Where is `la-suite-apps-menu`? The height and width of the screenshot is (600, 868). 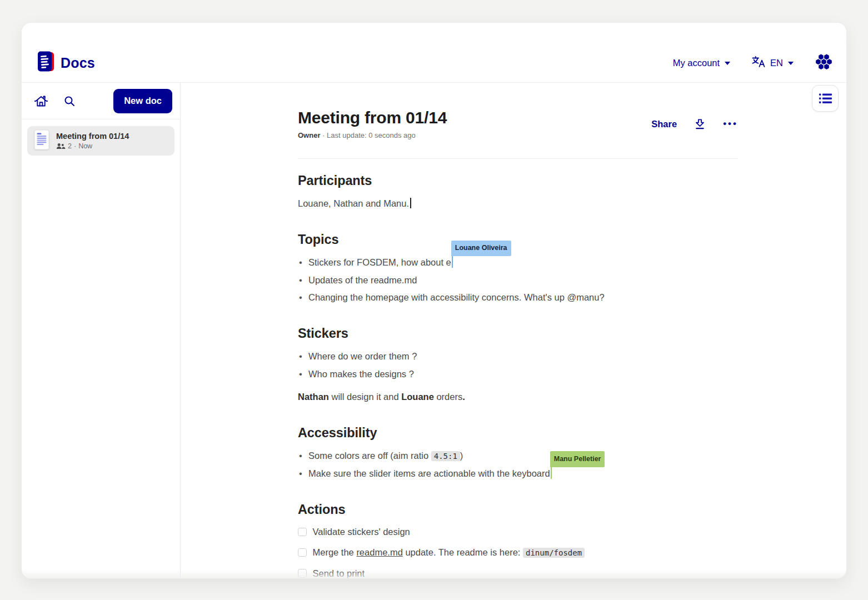 la-suite-apps-menu is located at coordinates (824, 63).